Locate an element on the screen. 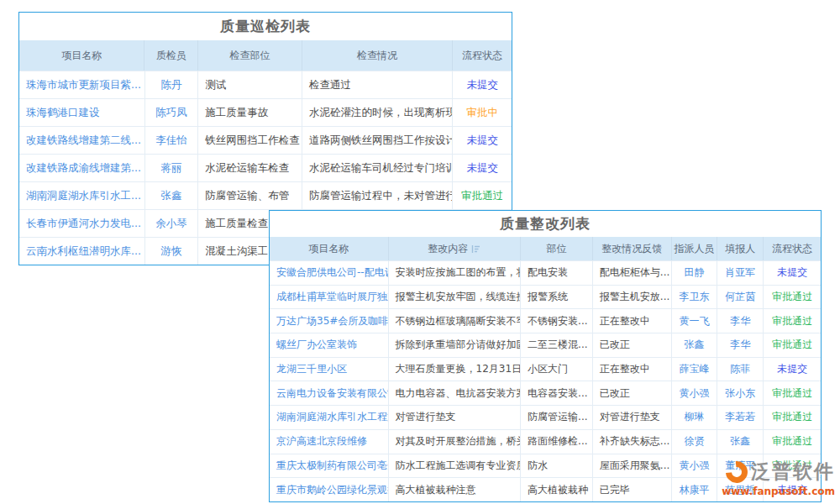  rectify-content: 对管进行垫支 is located at coordinates (455, 417).